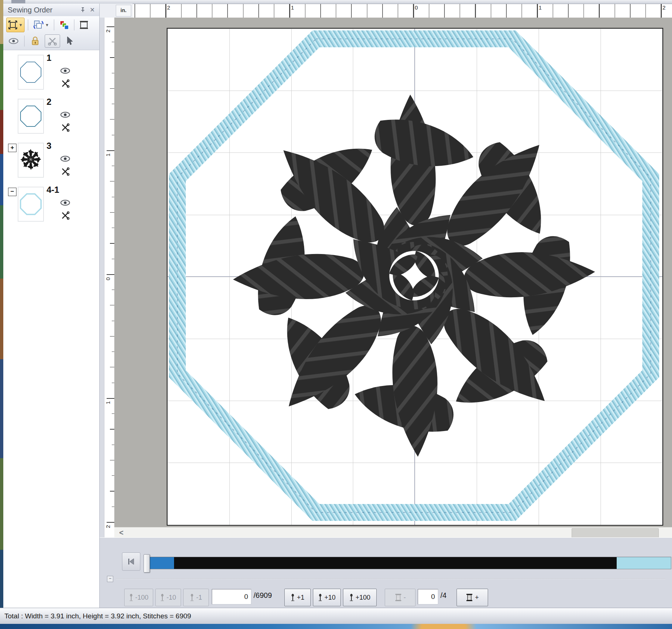 Image resolution: width=672 pixels, height=629 pixels. Describe the element at coordinates (161, 563) in the screenshot. I see `progress-segment-outline` at that location.